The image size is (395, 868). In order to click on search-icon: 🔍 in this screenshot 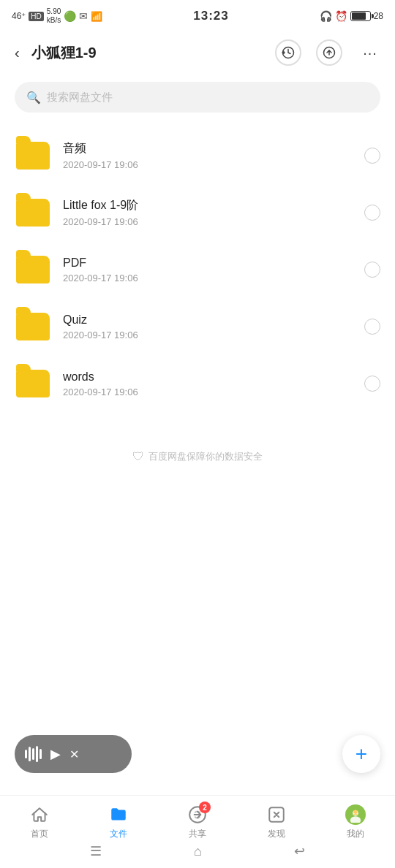, I will do `click(34, 98)`.